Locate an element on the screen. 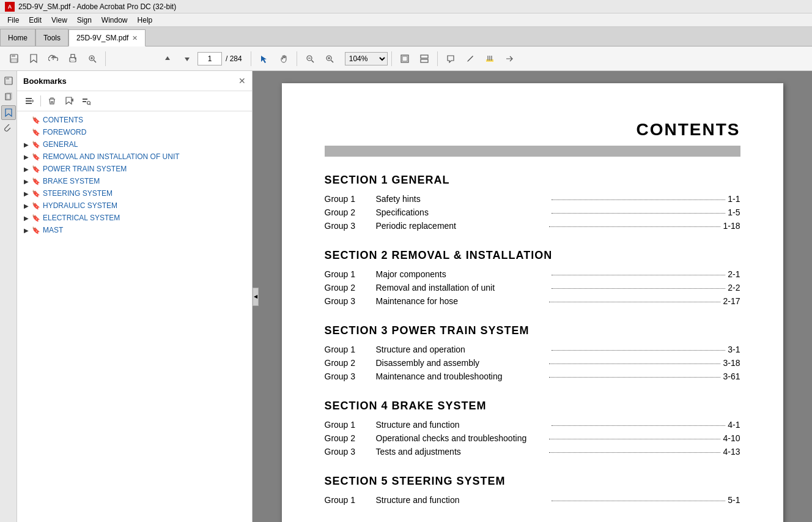 This screenshot has height=522, width=812. prev-page-button is located at coordinates (168, 59).